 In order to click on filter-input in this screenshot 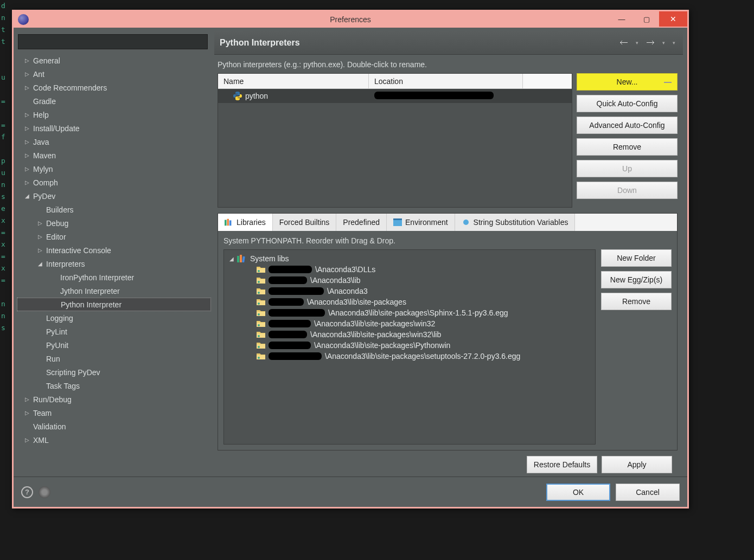, I will do `click(113, 42)`.